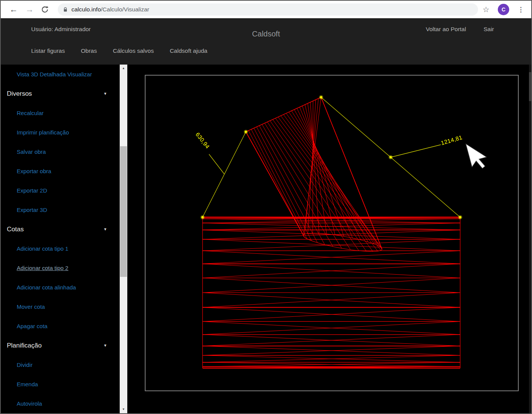 This screenshot has width=532, height=414. Describe the element at coordinates (477, 155) in the screenshot. I see `mouse-cursor` at that location.